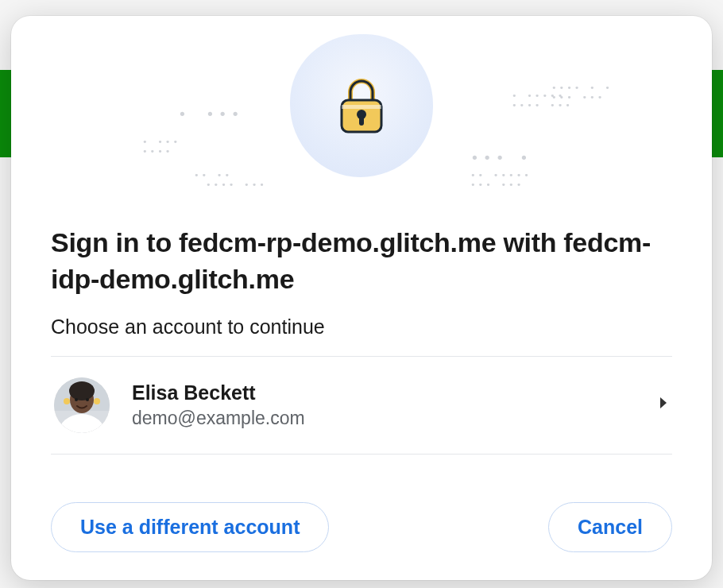 This screenshot has width=723, height=588. What do you see at coordinates (190, 528) in the screenshot?
I see `use-different-account-button: Use a different account` at bounding box center [190, 528].